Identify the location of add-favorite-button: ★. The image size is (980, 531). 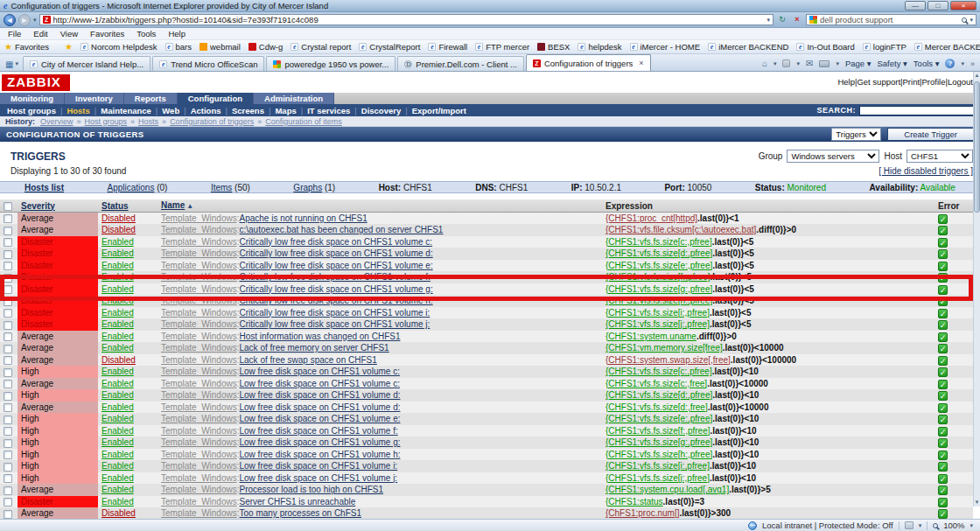
(68, 47).